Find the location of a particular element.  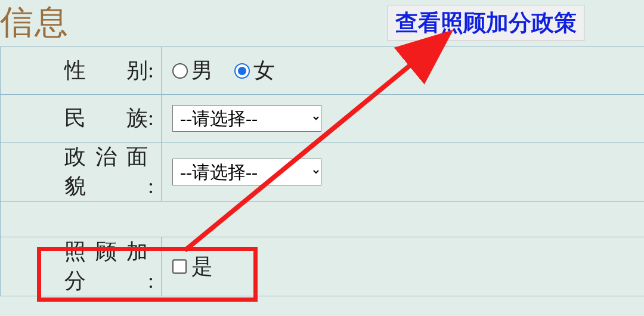

radio-checked-icon is located at coordinates (242, 71).